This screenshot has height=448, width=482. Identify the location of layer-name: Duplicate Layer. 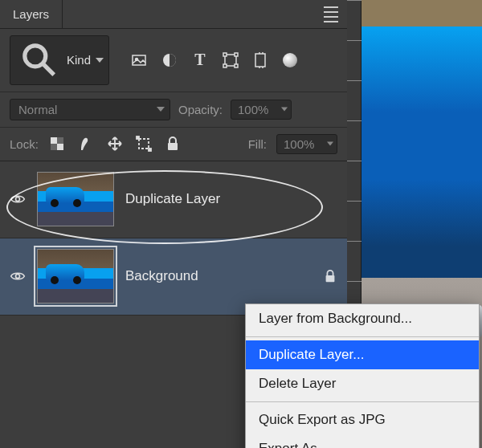
(173, 199).